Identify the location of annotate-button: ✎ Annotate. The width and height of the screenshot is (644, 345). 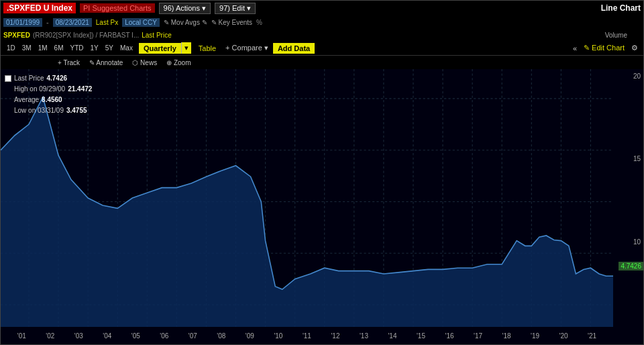
(106, 63).